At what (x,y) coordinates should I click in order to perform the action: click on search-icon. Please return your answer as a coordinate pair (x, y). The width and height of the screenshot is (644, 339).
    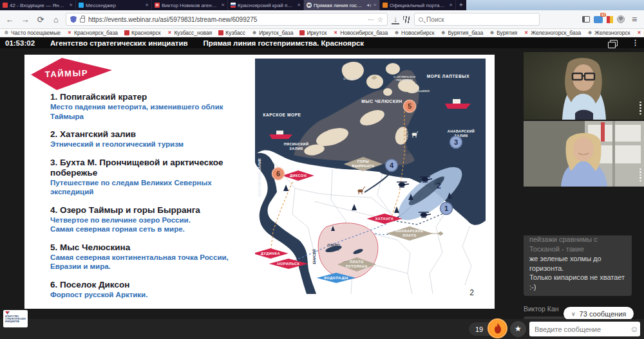
    Looking at the image, I should click on (421, 19).